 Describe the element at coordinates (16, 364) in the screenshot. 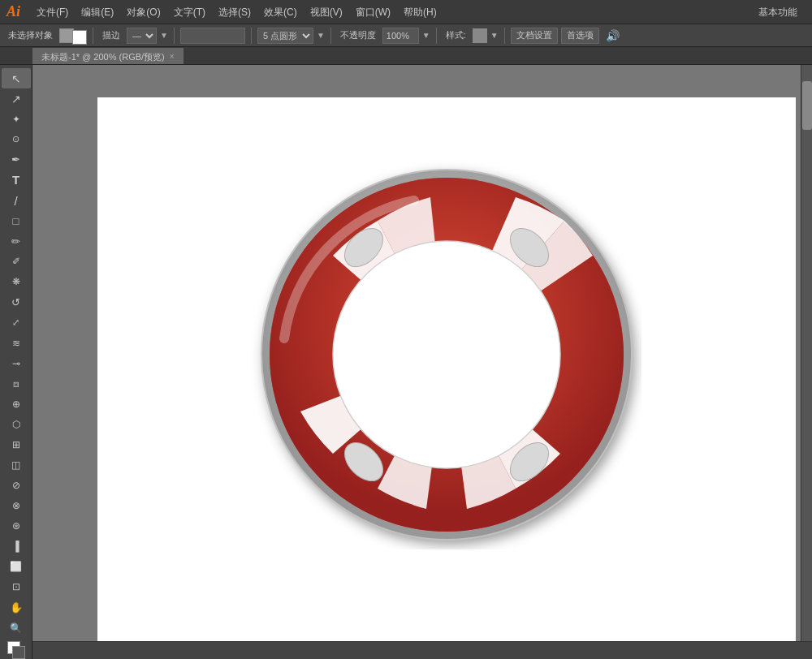

I see `width-icon: ⊸` at that location.